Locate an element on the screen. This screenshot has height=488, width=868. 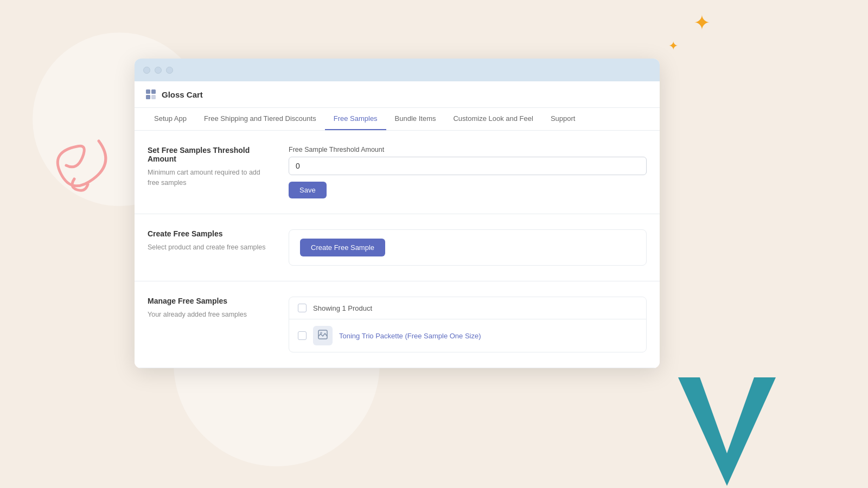
tab-bundle: Bundle Items is located at coordinates (416, 119).